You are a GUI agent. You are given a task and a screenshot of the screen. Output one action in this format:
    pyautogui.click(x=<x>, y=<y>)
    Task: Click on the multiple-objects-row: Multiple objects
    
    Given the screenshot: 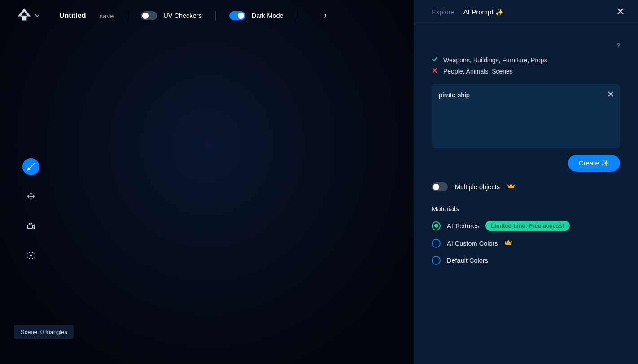 What is the action you would take?
    pyautogui.click(x=526, y=187)
    